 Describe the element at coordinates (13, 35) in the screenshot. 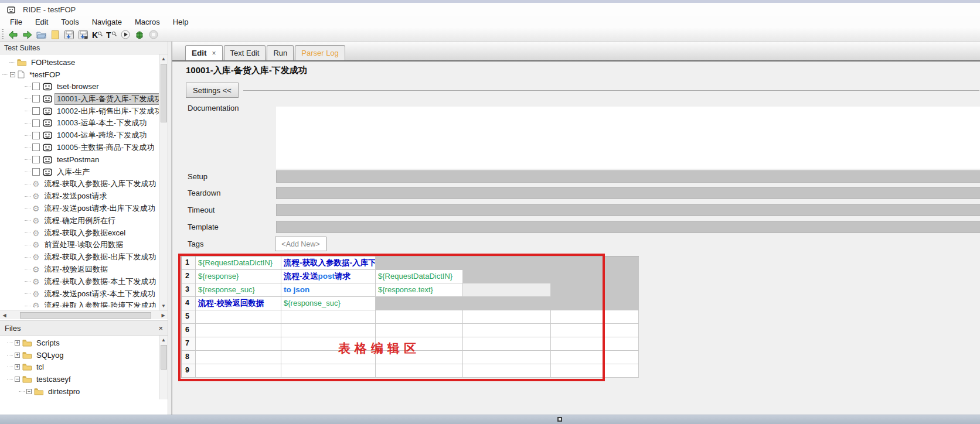

I see `toolbar-back-button` at that location.